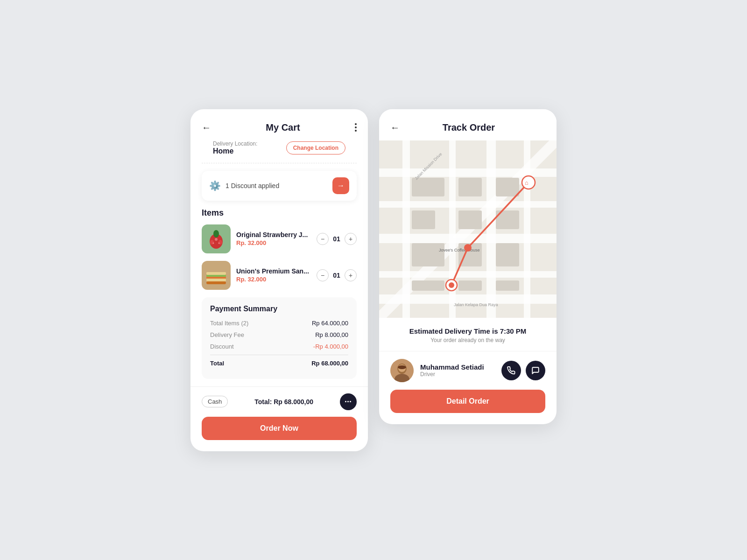  Describe the element at coordinates (283, 128) in the screenshot. I see `cart-title: My Cart` at that location.